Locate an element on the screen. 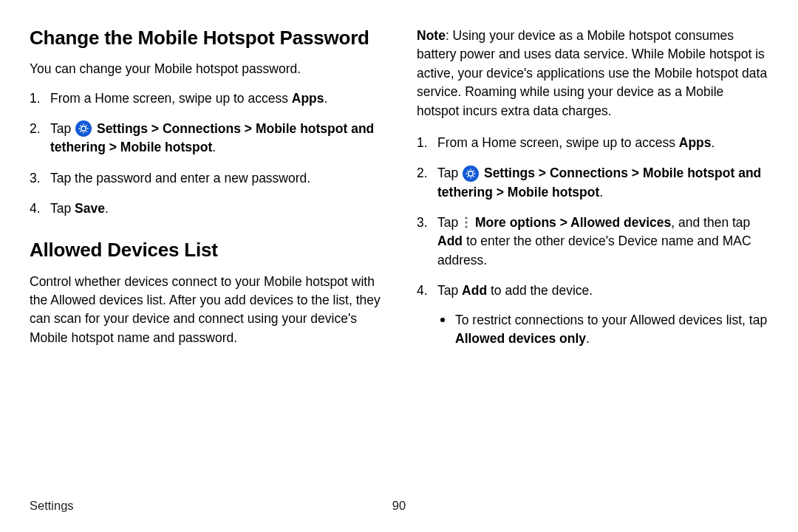 The image size is (798, 532). text: To restrict connections to your Allowed … is located at coordinates (611, 320).